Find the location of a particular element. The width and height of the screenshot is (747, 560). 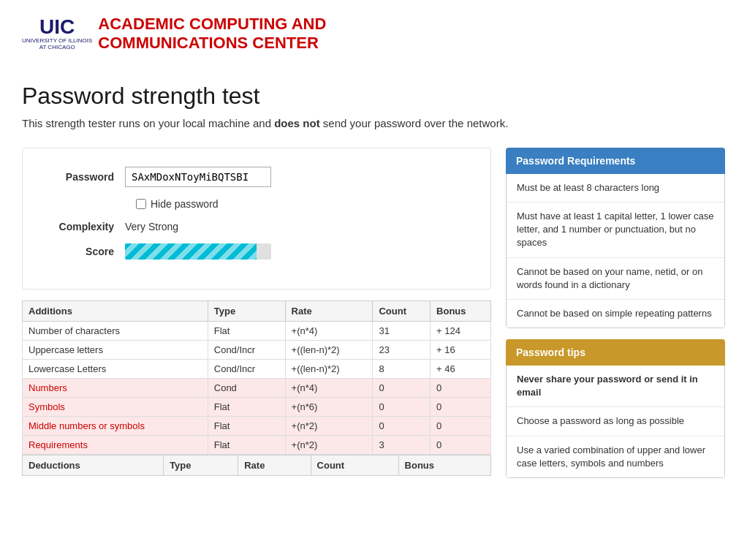

requirement-item: Must be at least 8 characters long is located at coordinates (615, 189).